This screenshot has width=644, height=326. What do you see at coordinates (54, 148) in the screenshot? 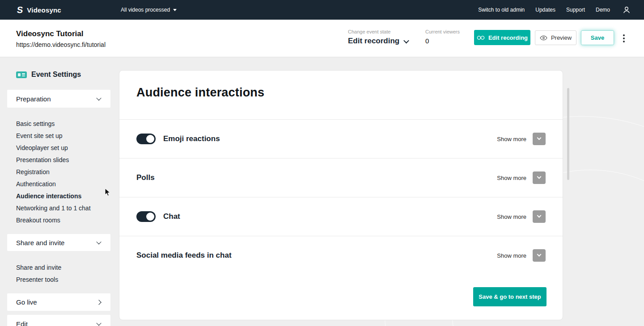
I see `sidebar-item-videoplayer-setup: Videoplayer set up` at bounding box center [54, 148].